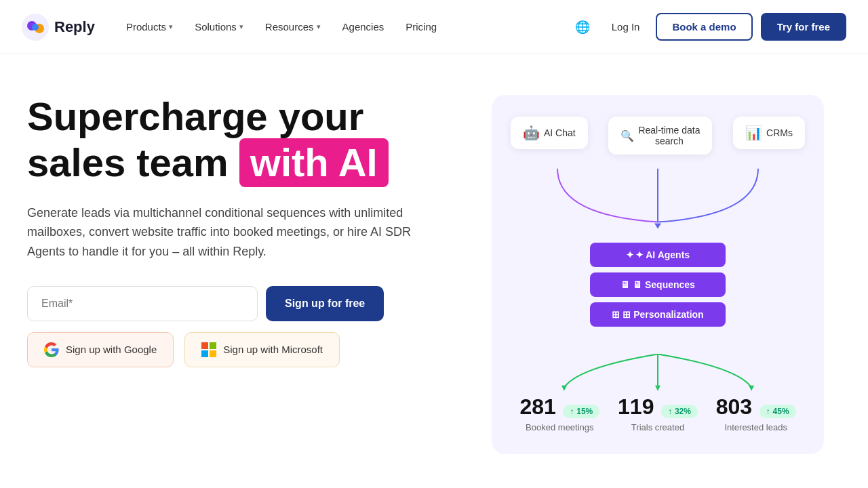 The width and height of the screenshot is (868, 488). I want to click on navbar: Reply Products ▾ Solutions ▾ Resources ▾…, so click(434, 27).